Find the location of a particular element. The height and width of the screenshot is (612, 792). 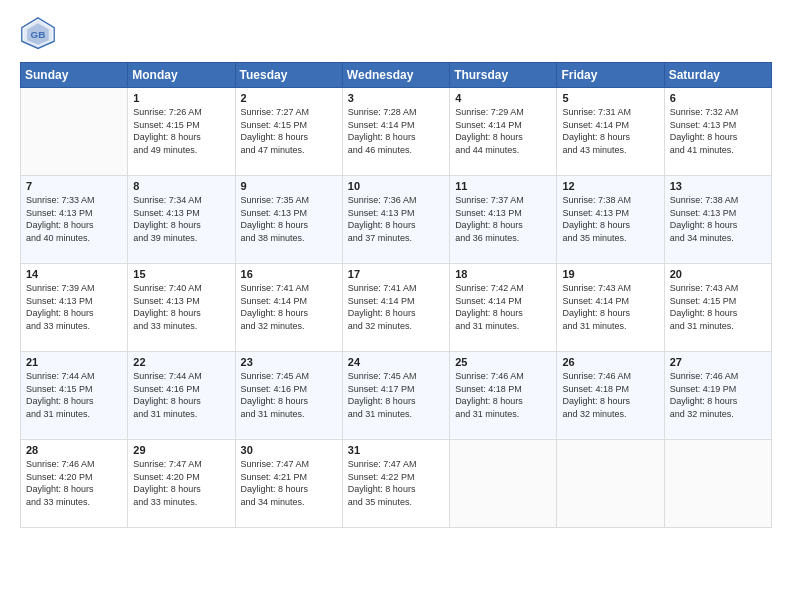

day-number: 20 is located at coordinates (718, 274).